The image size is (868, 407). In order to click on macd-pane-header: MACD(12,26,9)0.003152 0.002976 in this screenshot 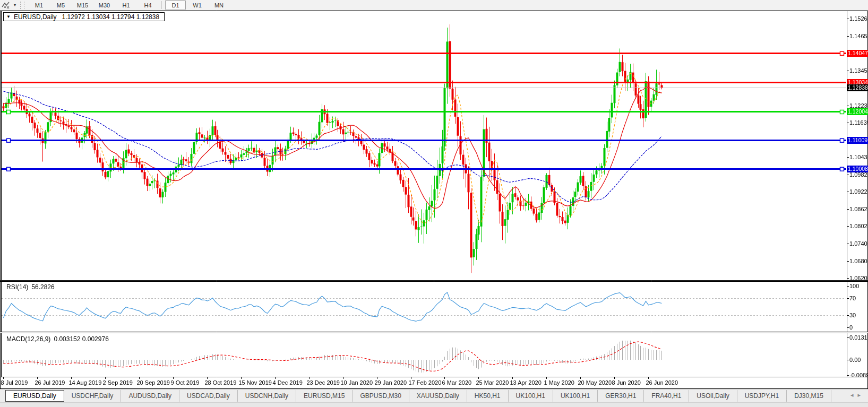, I will do `click(59, 339)`.